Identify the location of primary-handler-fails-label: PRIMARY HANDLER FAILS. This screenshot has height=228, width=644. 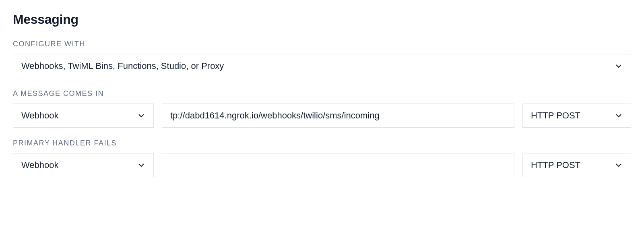
(322, 143).